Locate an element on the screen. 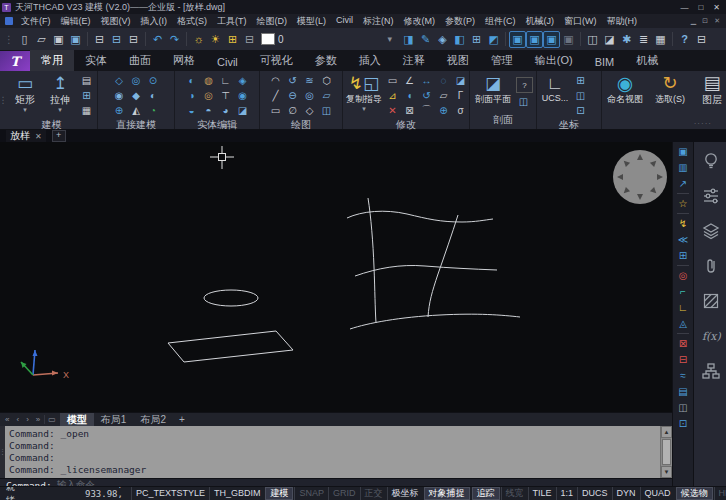 This screenshot has width=726, height=500. solid-edit-tool-icon: ◪ is located at coordinates (242, 110).